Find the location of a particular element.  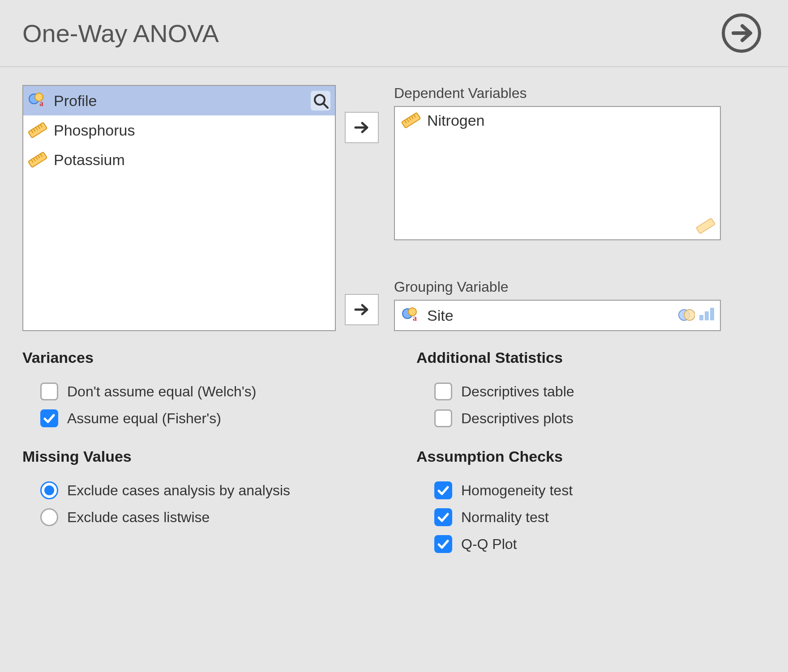

search-button is located at coordinates (321, 101).